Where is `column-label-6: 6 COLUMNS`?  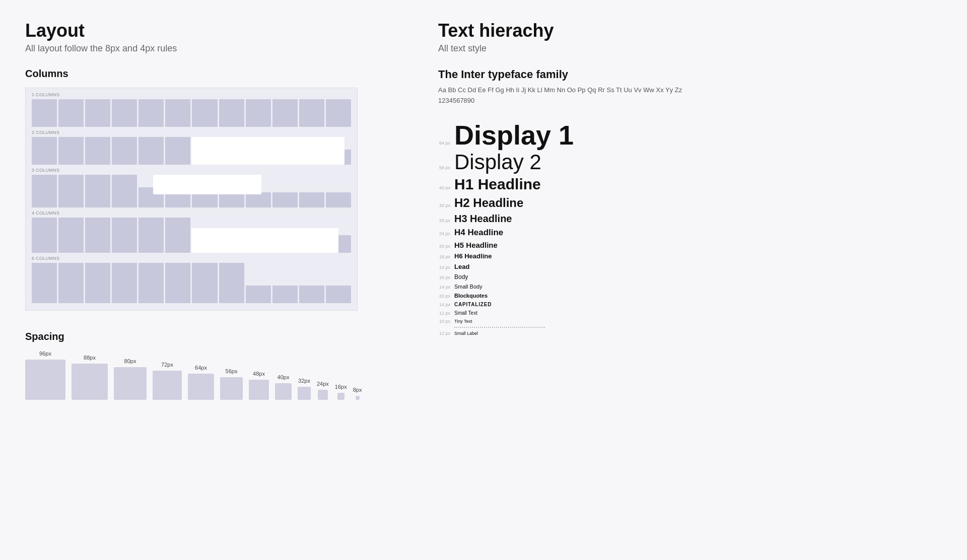 column-label-6: 6 COLUMNS is located at coordinates (191, 258).